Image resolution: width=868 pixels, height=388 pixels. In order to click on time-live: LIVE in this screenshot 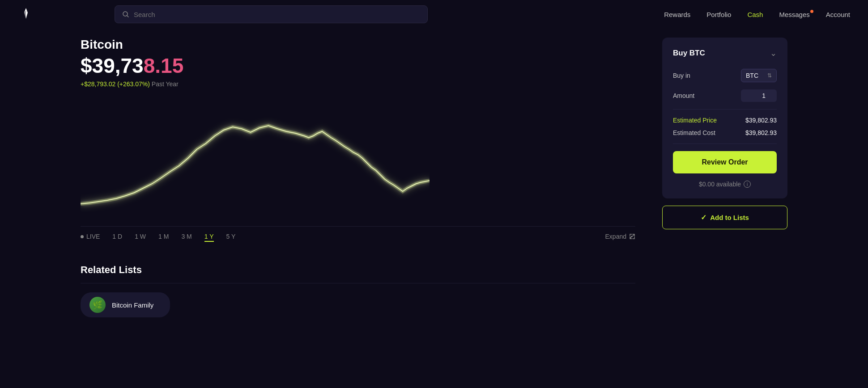, I will do `click(90, 236)`.